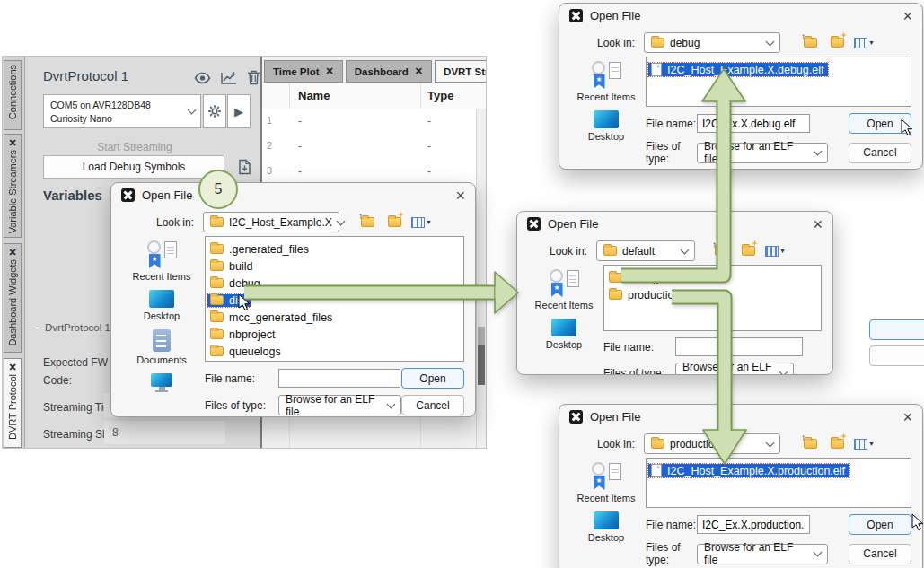 This screenshot has width=924, height=568. What do you see at coordinates (241, 267) in the screenshot?
I see `folder-name: build` at bounding box center [241, 267].